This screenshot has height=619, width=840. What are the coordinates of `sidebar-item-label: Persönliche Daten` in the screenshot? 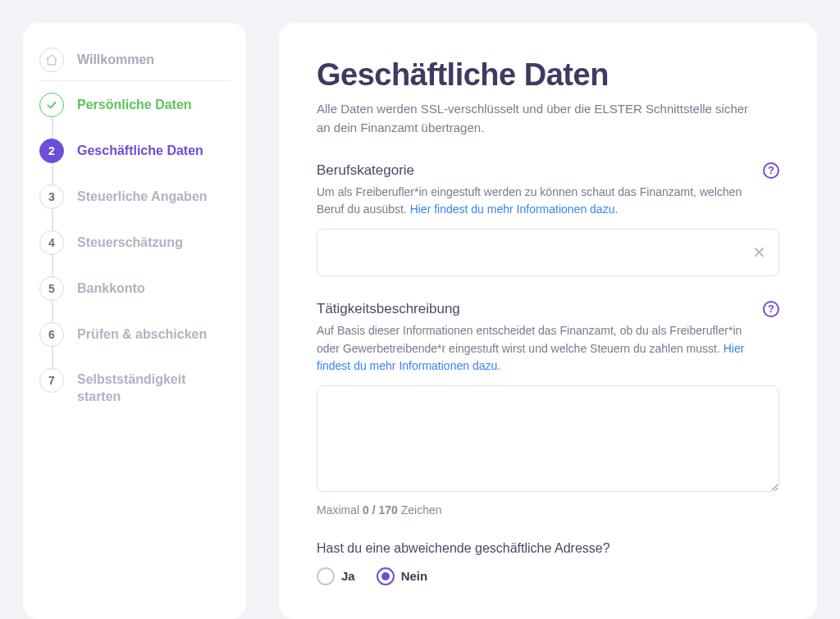 It's located at (129, 105).